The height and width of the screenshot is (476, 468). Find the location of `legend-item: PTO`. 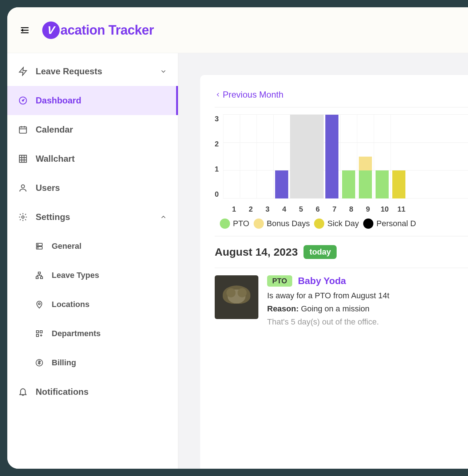

legend-item: PTO is located at coordinates (234, 224).